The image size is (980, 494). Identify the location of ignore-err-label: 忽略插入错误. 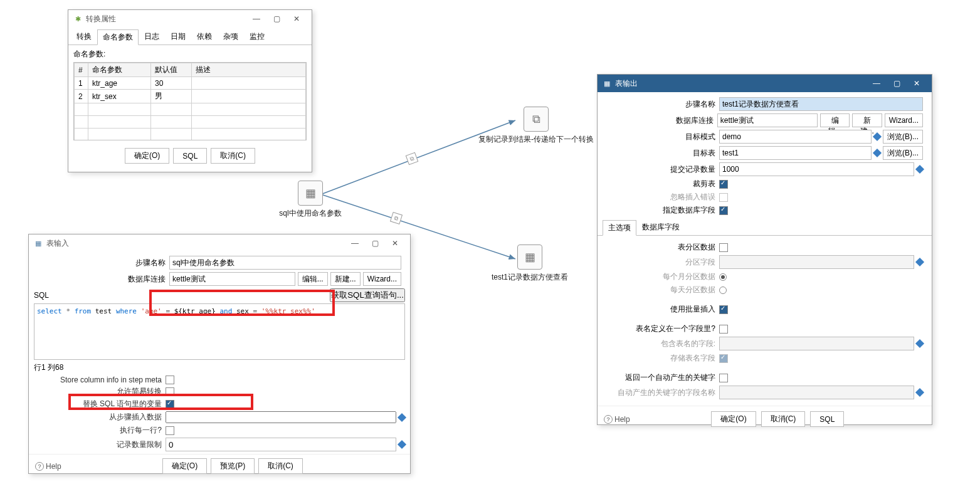
(663, 197).